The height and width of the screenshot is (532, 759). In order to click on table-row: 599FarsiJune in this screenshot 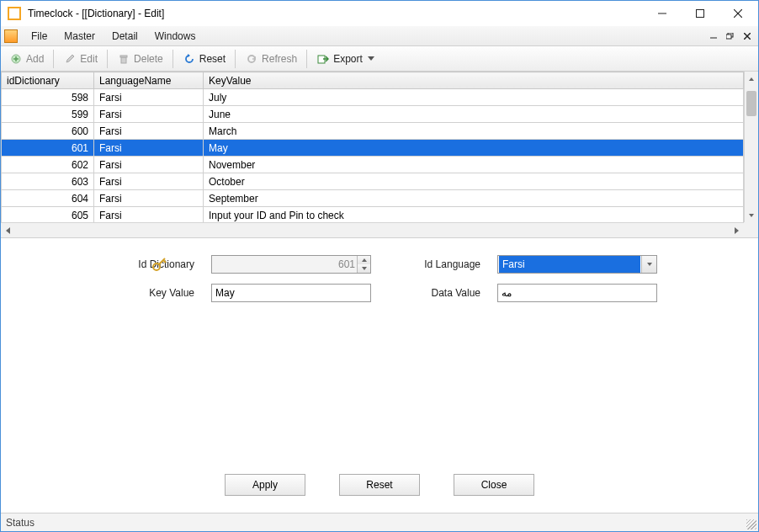, I will do `click(373, 114)`.